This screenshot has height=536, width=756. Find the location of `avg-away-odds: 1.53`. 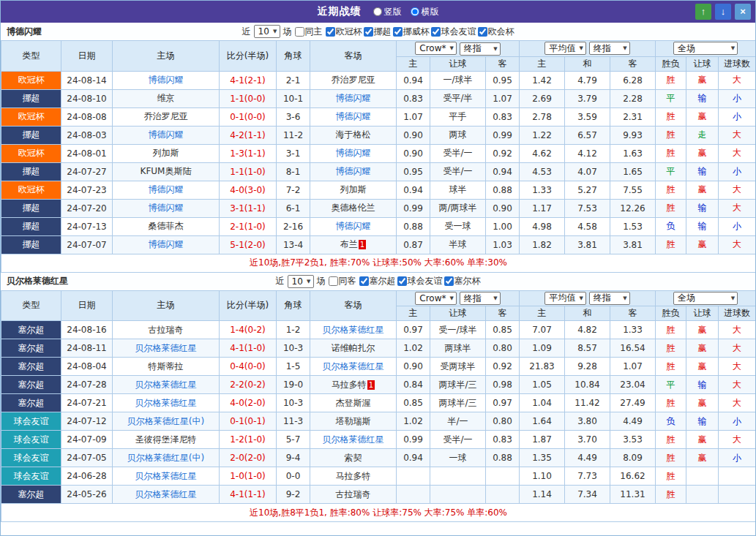

avg-away-odds: 1.53 is located at coordinates (633, 227).